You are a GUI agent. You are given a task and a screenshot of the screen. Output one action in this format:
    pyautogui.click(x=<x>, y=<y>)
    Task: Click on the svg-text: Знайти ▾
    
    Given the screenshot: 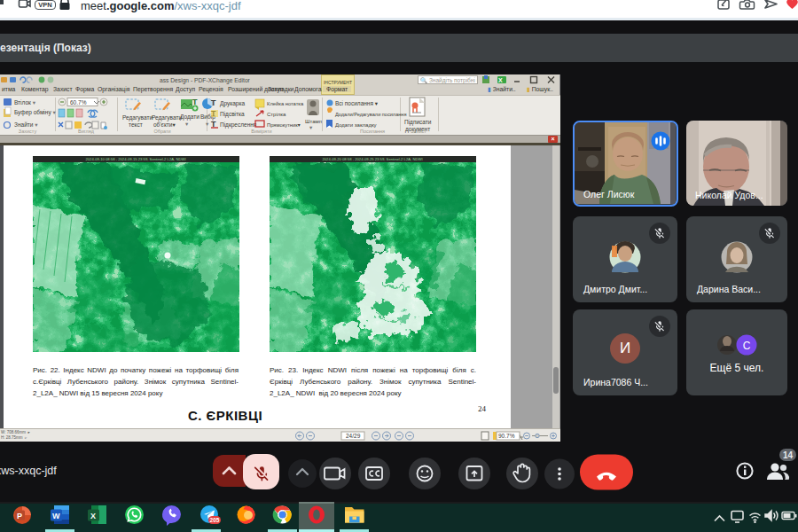 What is the action you would take?
    pyautogui.click(x=27, y=124)
    